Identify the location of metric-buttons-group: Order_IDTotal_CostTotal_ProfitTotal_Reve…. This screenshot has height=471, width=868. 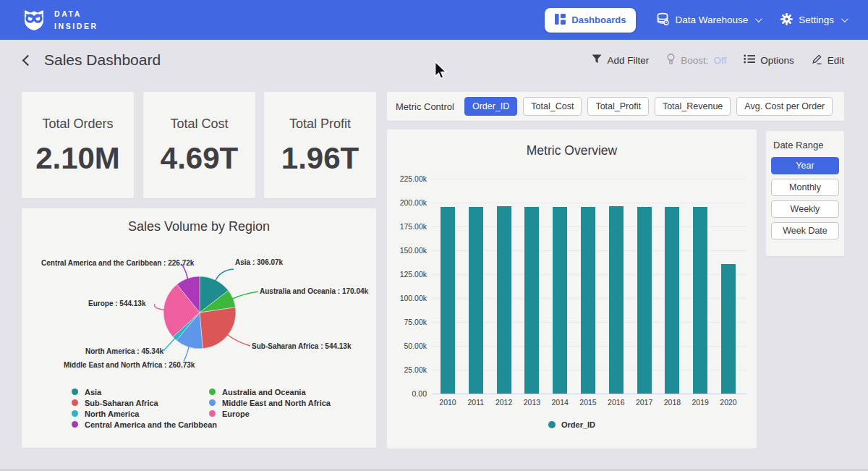
(648, 106).